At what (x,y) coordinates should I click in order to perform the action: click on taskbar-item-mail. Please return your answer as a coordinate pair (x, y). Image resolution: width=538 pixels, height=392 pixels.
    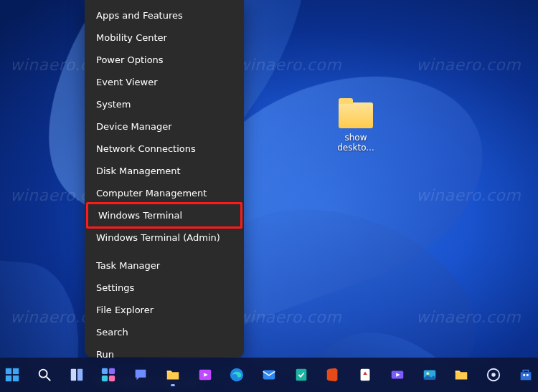
    Looking at the image, I should click on (270, 375).